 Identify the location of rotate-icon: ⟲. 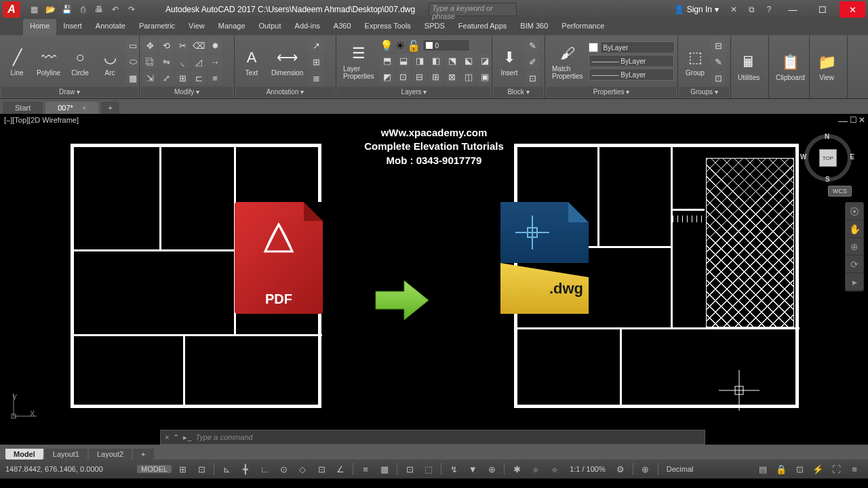
(166, 45).